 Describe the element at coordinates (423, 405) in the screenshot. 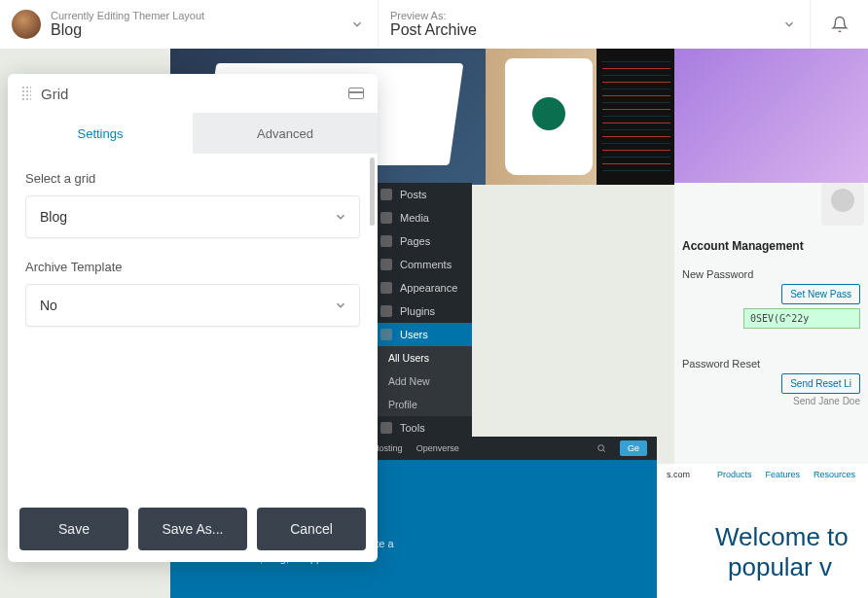

I see `wp-submenu-profile: Profile` at that location.